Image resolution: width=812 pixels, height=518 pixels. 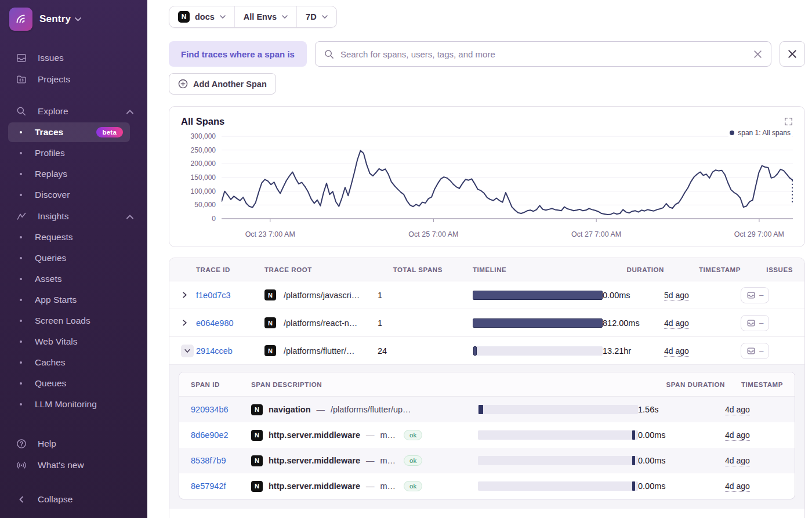 I want to click on sidebar-item-screen-loads: Screen Loads, so click(x=74, y=321).